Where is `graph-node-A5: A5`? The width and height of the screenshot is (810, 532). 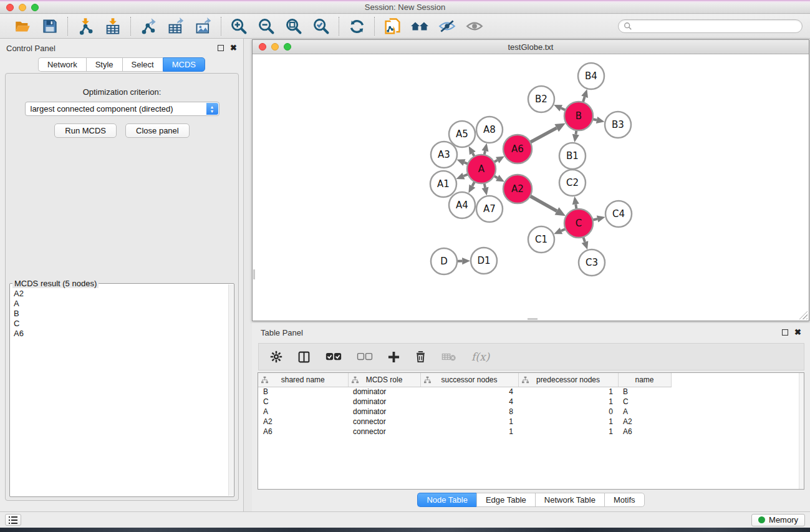
graph-node-A5: A5 is located at coordinates (462, 134).